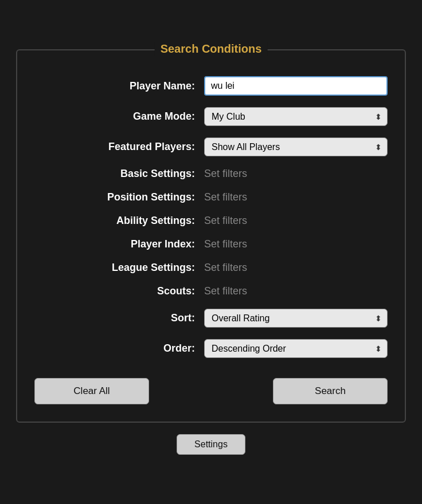  What do you see at coordinates (296, 348) in the screenshot?
I see `order-control: Descending Order Ascending Order ⬍` at bounding box center [296, 348].